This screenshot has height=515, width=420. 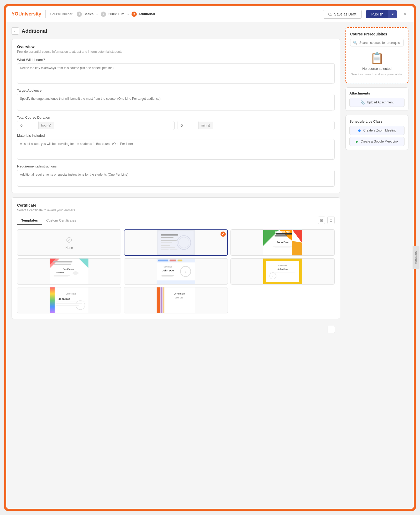 What do you see at coordinates (377, 14) in the screenshot?
I see `publish-button: Publish` at bounding box center [377, 14].